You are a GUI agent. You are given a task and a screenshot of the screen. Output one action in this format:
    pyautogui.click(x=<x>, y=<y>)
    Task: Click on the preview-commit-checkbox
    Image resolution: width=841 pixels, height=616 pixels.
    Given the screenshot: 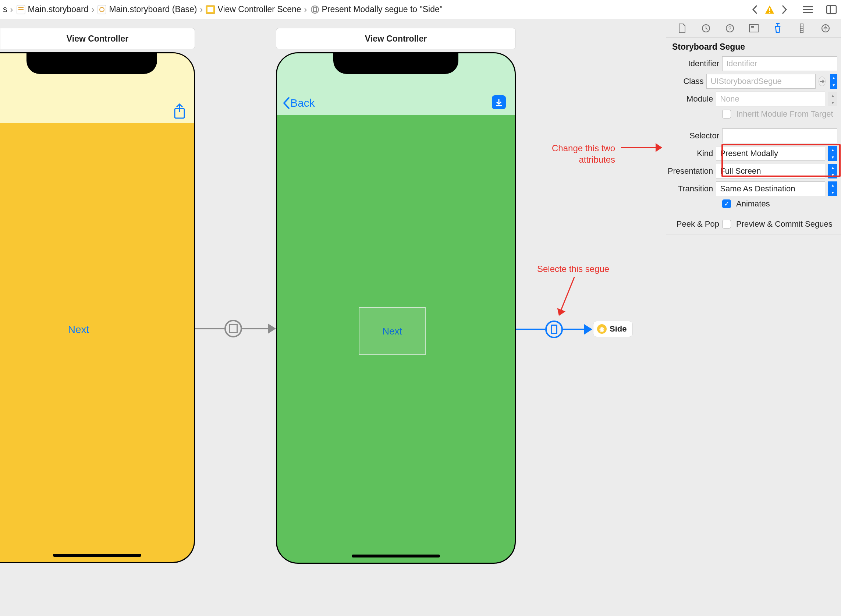 What is the action you would take?
    pyautogui.click(x=727, y=224)
    